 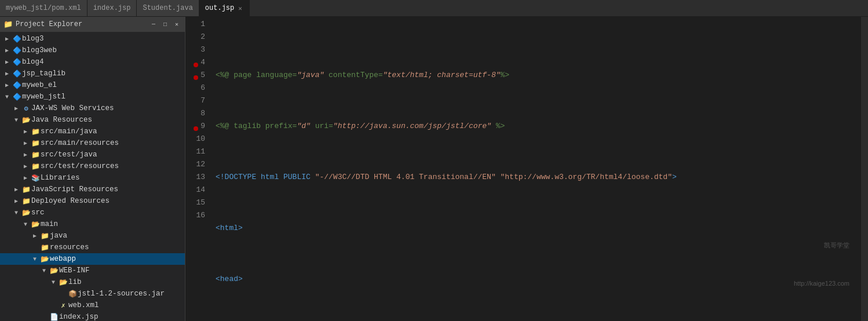 I want to click on tree-label-blog3: blog3, so click(x=103, y=39).